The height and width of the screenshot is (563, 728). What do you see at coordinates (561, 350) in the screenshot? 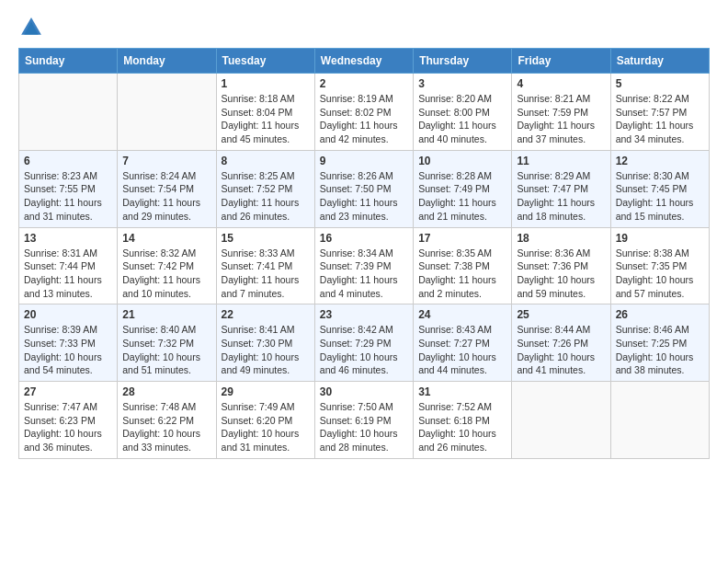
I see `day-info: Sunrise: 8:44 AM Sunset: 7:26 PM Dayligh…` at bounding box center [561, 350].